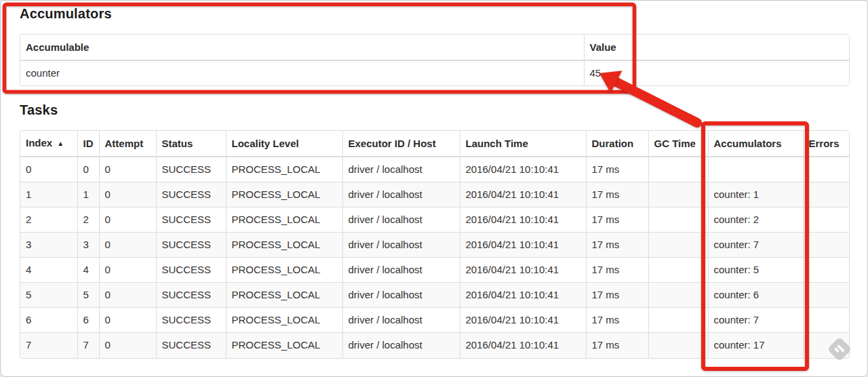  What do you see at coordinates (66, 14) in the screenshot?
I see `accumulators-heading: Accumulators` at bounding box center [66, 14].